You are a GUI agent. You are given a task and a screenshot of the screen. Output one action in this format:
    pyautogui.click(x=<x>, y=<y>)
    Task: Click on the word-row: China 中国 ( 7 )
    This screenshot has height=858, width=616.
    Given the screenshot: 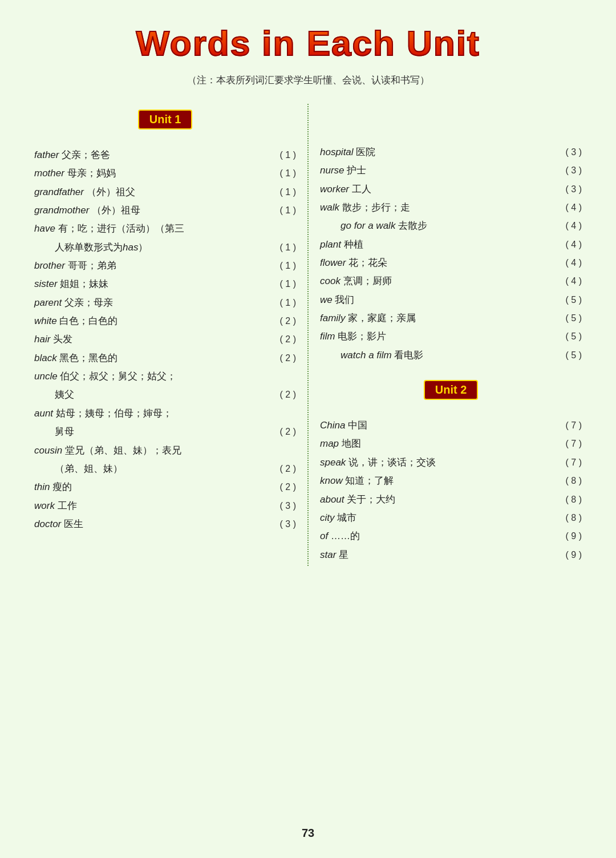 What is the action you would take?
    pyautogui.click(x=451, y=426)
    